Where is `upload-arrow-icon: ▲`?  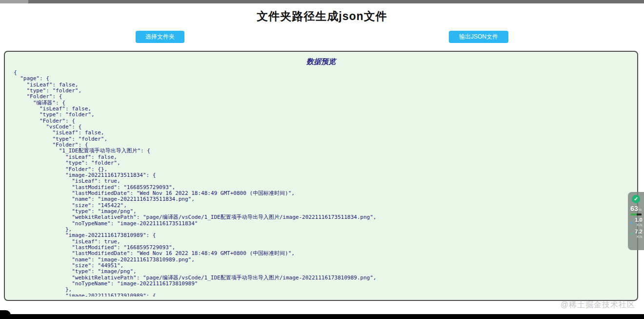 upload-arrow-icon: ▲ is located at coordinates (631, 223).